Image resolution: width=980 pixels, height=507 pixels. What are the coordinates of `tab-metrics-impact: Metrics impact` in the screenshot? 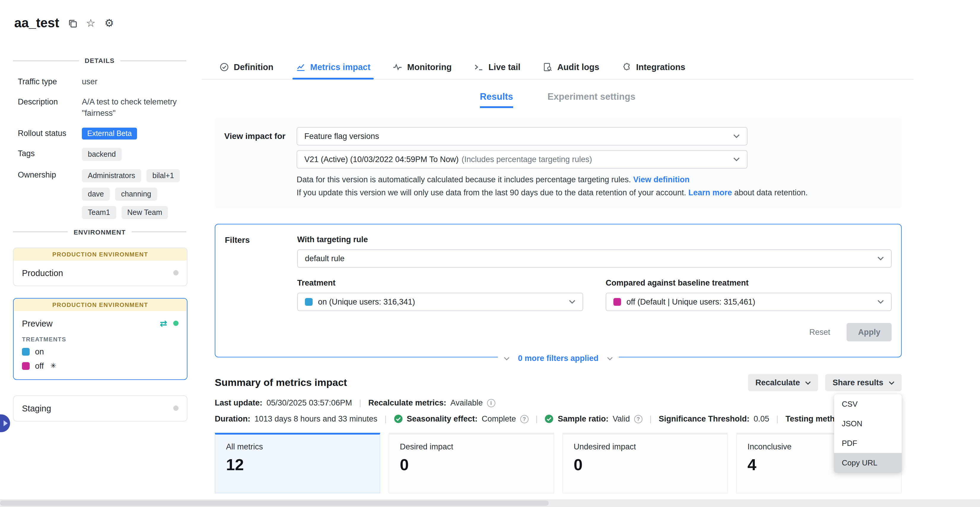 It's located at (333, 67).